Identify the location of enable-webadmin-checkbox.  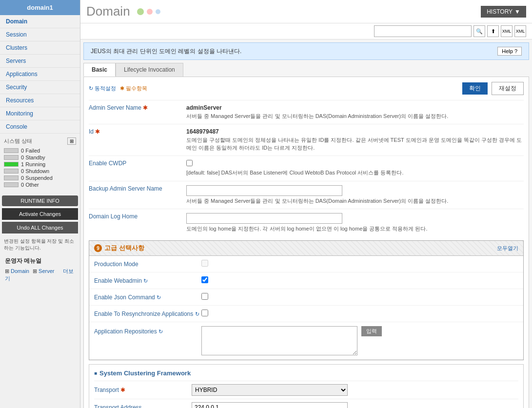
(205, 280).